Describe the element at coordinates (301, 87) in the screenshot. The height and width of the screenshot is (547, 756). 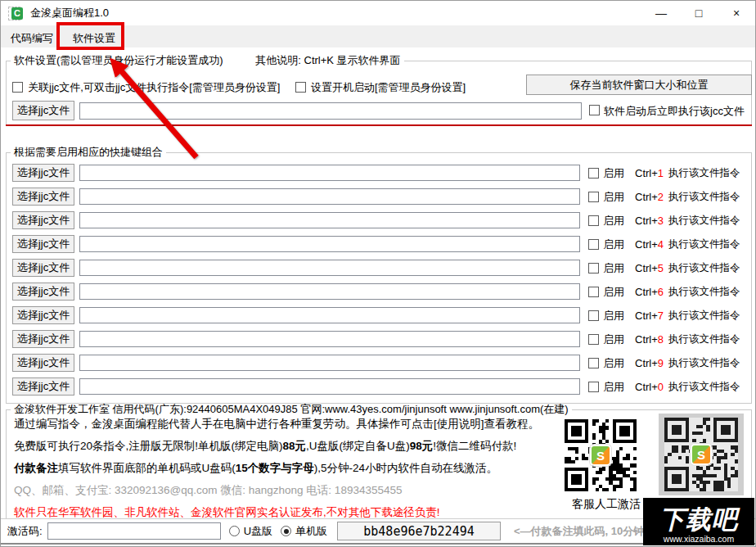
I see `autostart-checkbox` at that location.